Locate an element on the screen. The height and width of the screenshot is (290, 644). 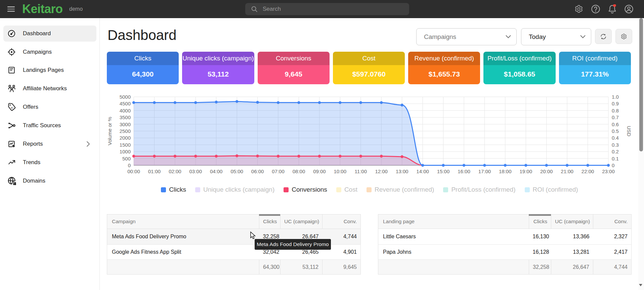
svg-text: 07:00 is located at coordinates (278, 171).